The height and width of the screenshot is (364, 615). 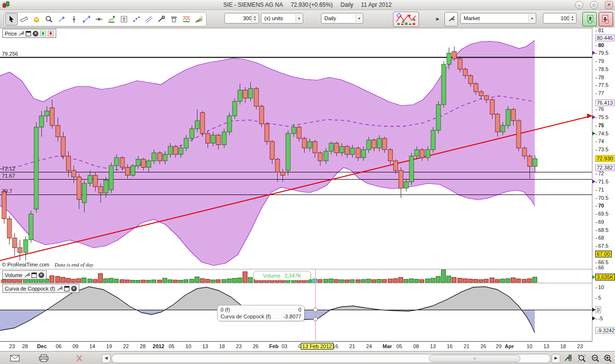 What do you see at coordinates (49, 19) in the screenshot?
I see `zoom-tool-icon` at bounding box center [49, 19].